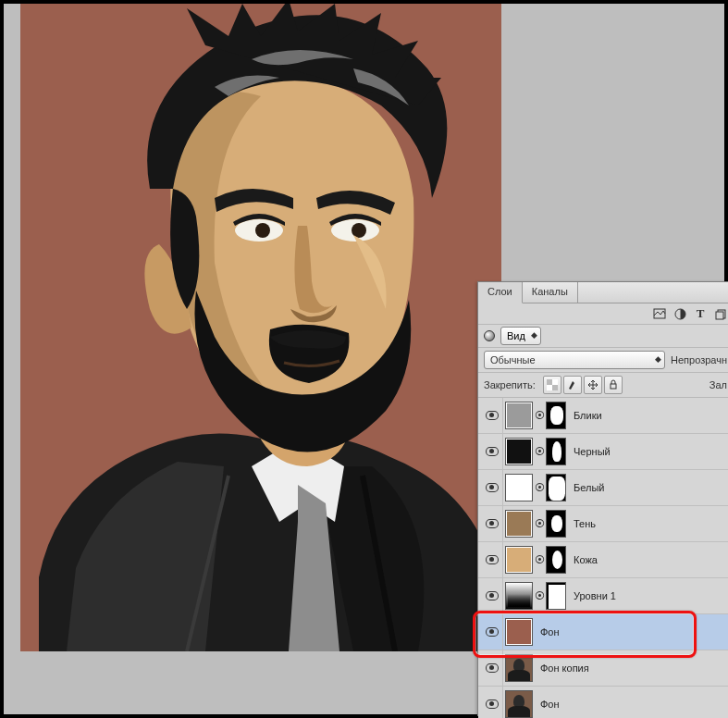 The height and width of the screenshot is (718, 728). Describe the element at coordinates (550, 292) in the screenshot. I see `tab-channels: Каналы` at that location.